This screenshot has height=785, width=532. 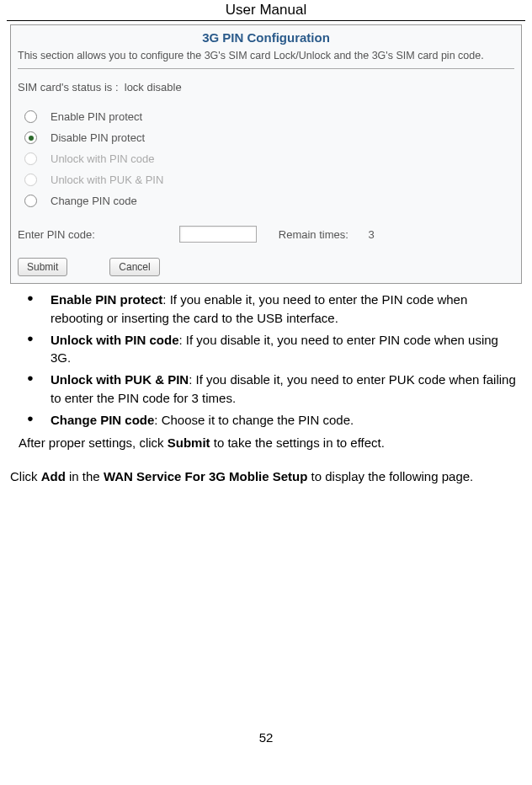 What do you see at coordinates (68, 88) in the screenshot?
I see `sim-status-label: SIM card's status is :` at bounding box center [68, 88].